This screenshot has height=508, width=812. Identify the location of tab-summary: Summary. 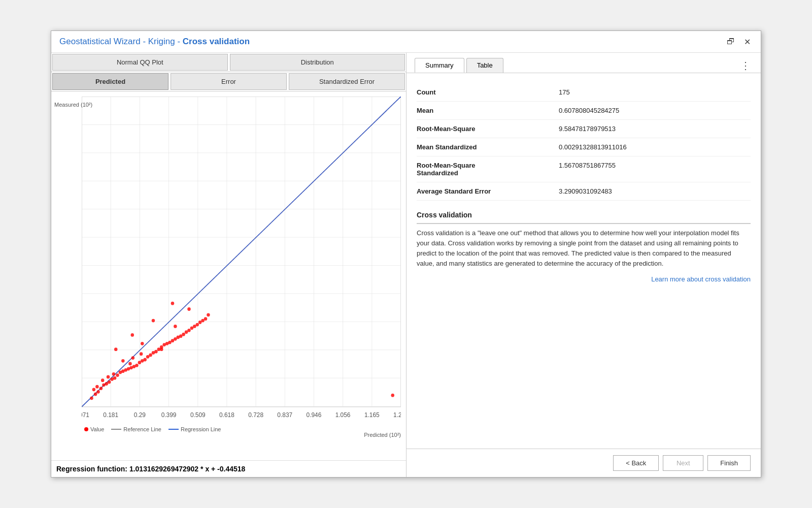
(439, 65).